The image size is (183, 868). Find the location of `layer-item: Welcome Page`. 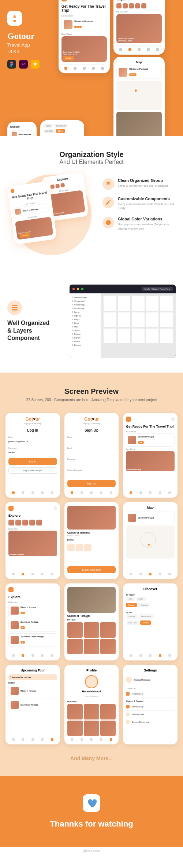

layer-item: Welcome Page is located at coordinates (85, 297).